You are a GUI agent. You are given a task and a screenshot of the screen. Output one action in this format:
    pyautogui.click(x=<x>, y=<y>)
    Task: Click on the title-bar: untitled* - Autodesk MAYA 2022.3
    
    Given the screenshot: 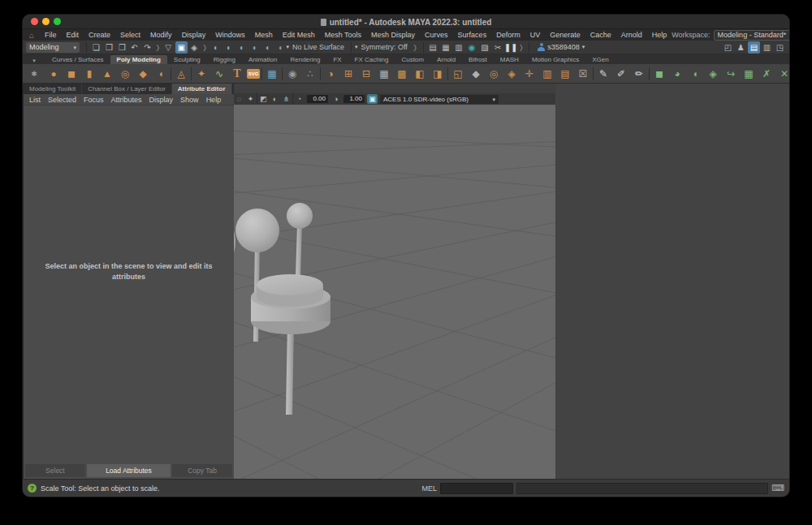 What is the action you would take?
    pyautogui.click(x=406, y=22)
    